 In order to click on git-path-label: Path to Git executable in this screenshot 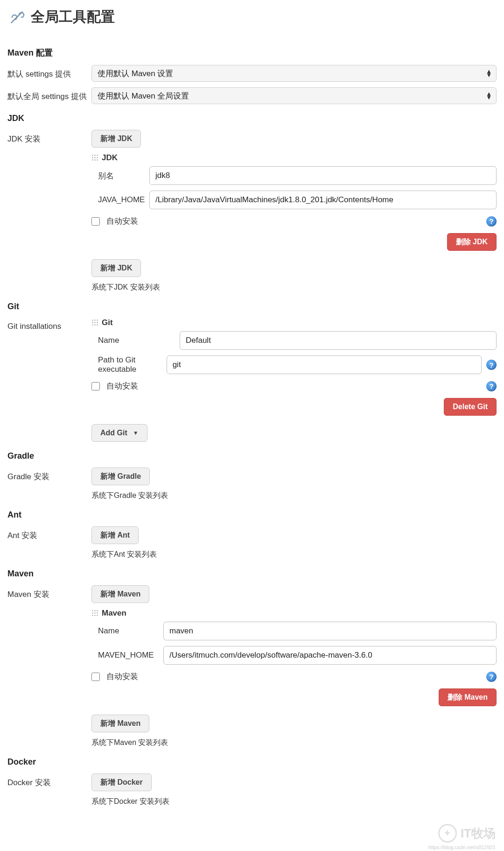, I will do `click(133, 365)`.